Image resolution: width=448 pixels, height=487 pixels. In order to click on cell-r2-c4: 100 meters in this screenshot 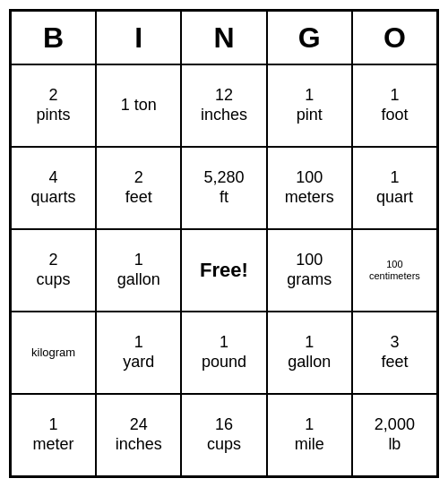, I will do `click(310, 188)`.